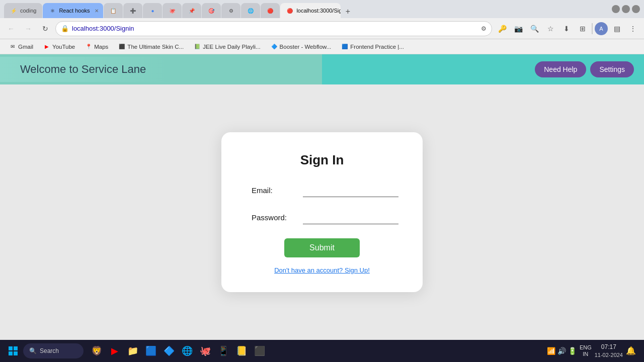  Describe the element at coordinates (97, 47) in the screenshot. I see `bookmark-maps: 📍 Maps` at that location.